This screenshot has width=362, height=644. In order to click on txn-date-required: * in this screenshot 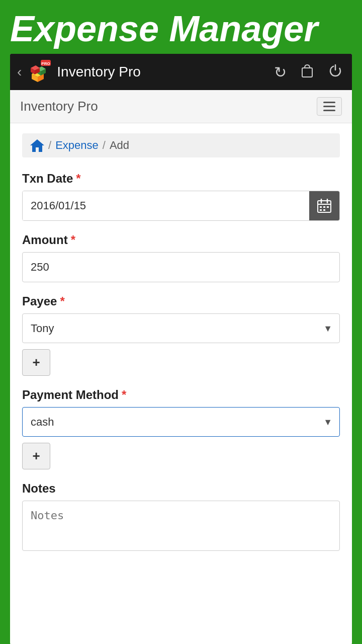, I will do `click(78, 179)`.